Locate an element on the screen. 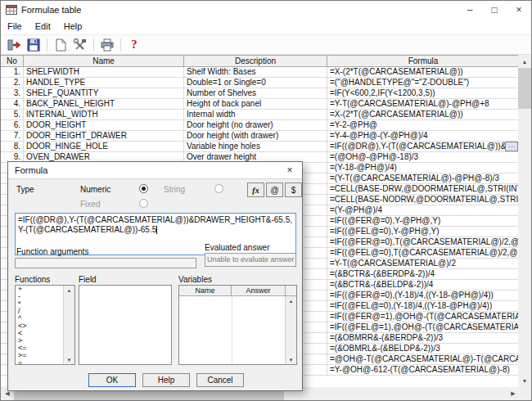 This screenshot has height=401, width=532. formula-text: =IF((@FEL@=1),@OH@-(T(@CARCASEMATERIAL@)… is located at coordinates (424, 327).